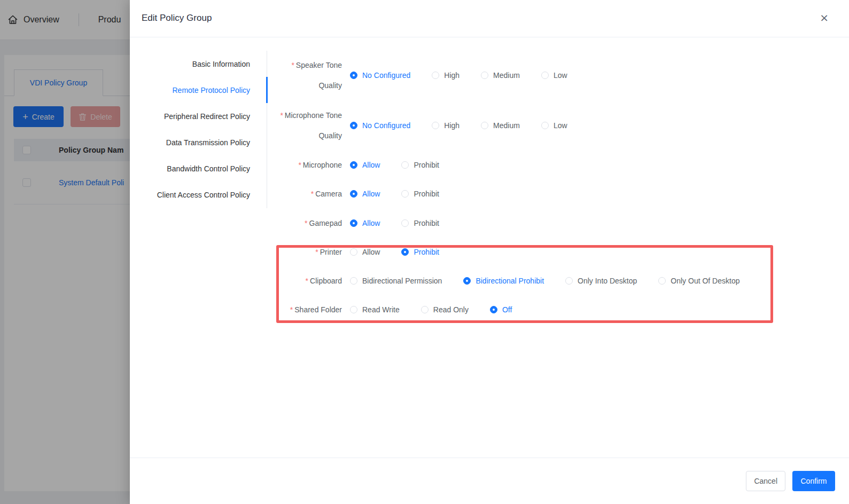  Describe the element at coordinates (549, 223) in the screenshot. I see `form-row-gamepad: *Gamepad Allow Prohibit` at that location.